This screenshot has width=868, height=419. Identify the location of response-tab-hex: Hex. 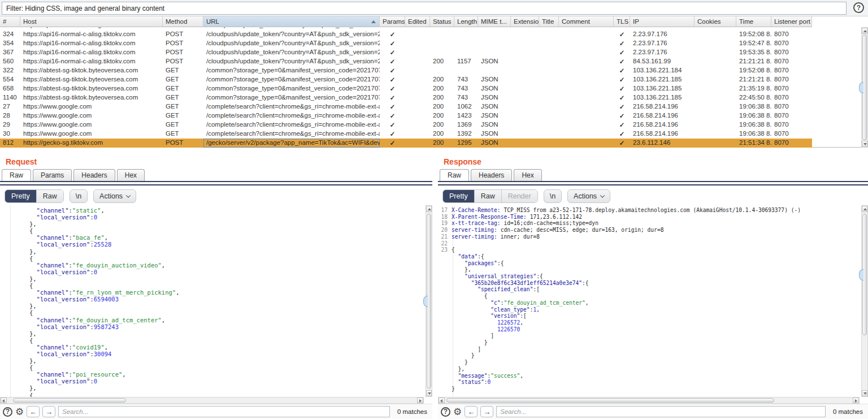
(528, 175).